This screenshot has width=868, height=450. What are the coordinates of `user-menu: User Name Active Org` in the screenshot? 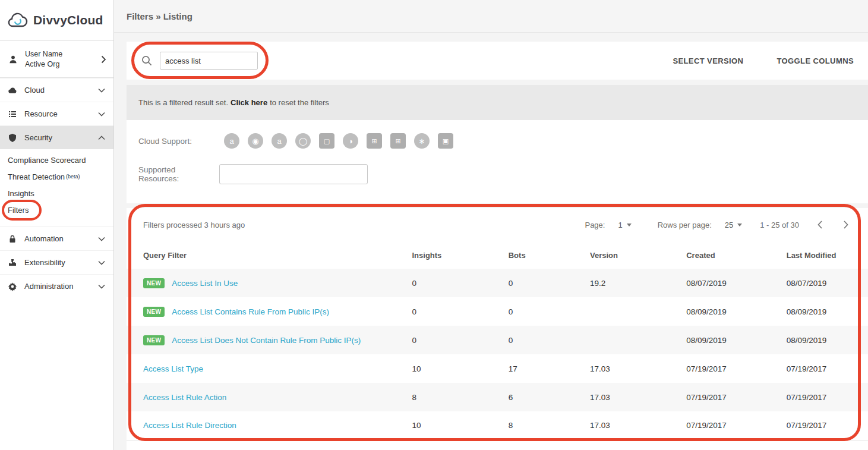 It's located at (57, 59).